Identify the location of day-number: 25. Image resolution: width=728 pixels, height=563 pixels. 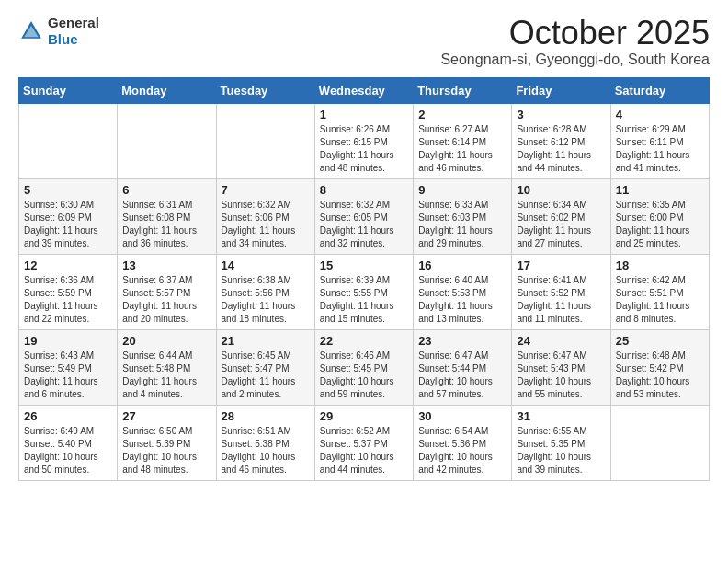
(660, 340).